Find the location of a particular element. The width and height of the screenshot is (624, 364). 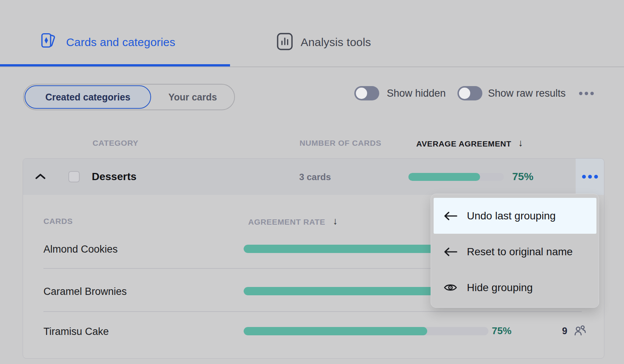

menu-item-label: Hide grouping is located at coordinates (500, 288).